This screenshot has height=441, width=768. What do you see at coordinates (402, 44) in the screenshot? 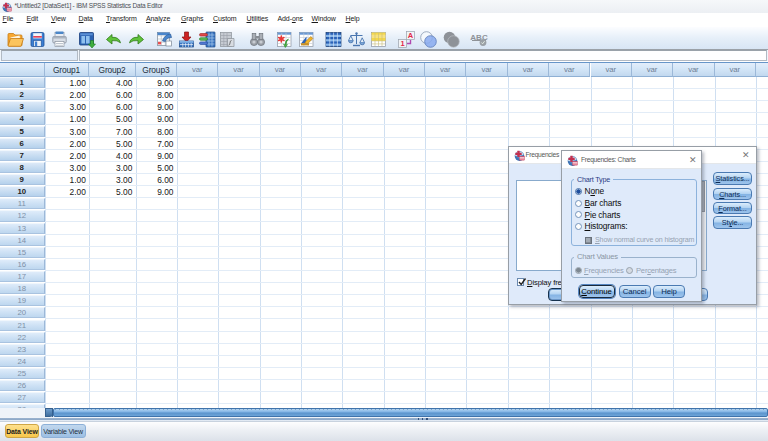
I see `svg-text: 1` at bounding box center [402, 44].